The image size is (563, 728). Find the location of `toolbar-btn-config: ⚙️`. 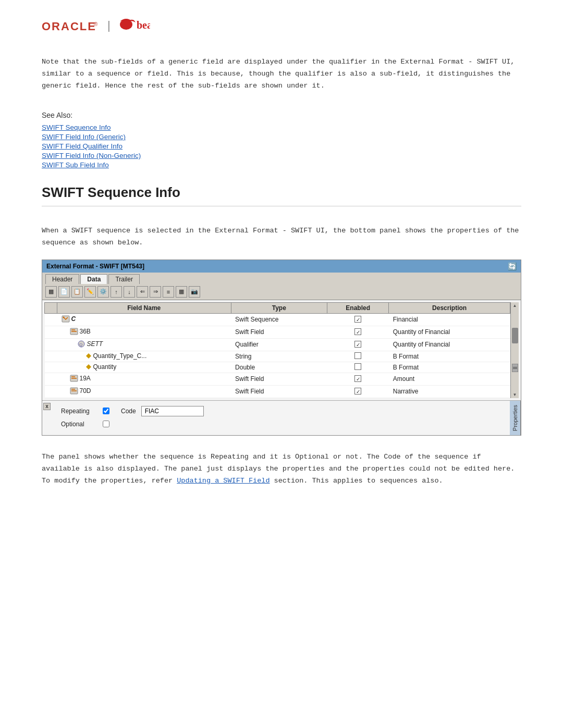

toolbar-btn-config: ⚙️ is located at coordinates (103, 292).